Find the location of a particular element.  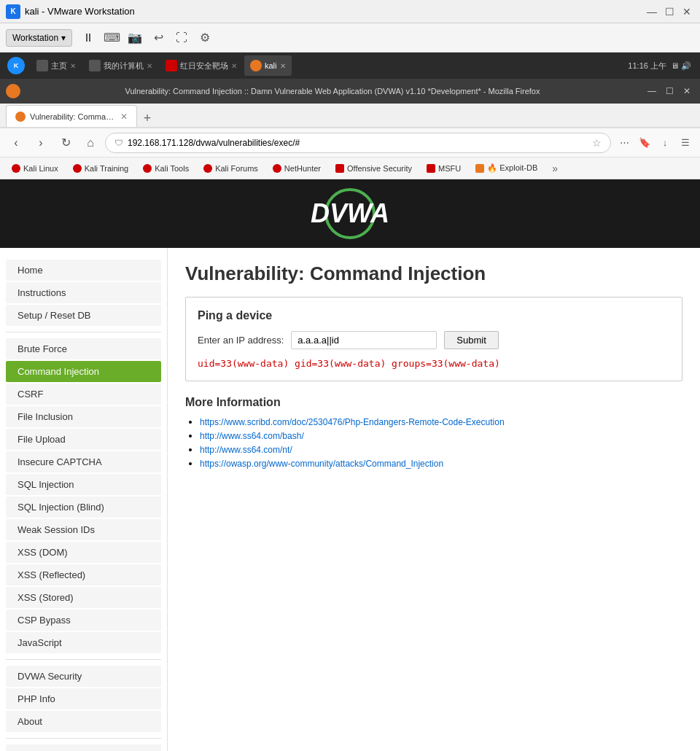

taskbar-item-computer: 我的计算机 ✕ is located at coordinates (121, 66).